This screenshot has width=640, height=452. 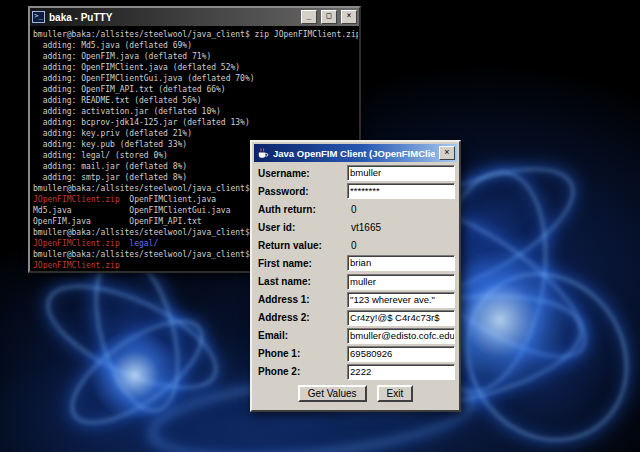 What do you see at coordinates (196, 68) in the screenshot?
I see `terminal-line: adding: OpenFIMClient.java (deflated 52%…` at bounding box center [196, 68].